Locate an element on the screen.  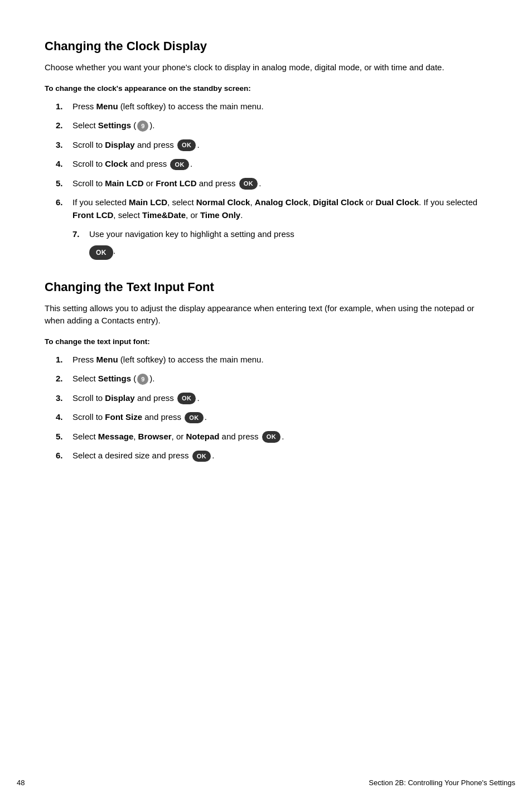
bold-main-lcd: Main LCD is located at coordinates (124, 183).